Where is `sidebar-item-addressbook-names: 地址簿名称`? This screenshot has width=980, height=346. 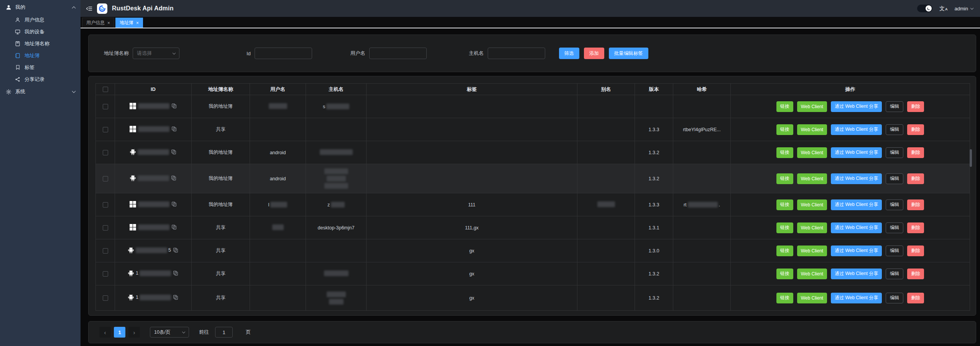 sidebar-item-addressbook-names: 地址簿名称 is located at coordinates (40, 44).